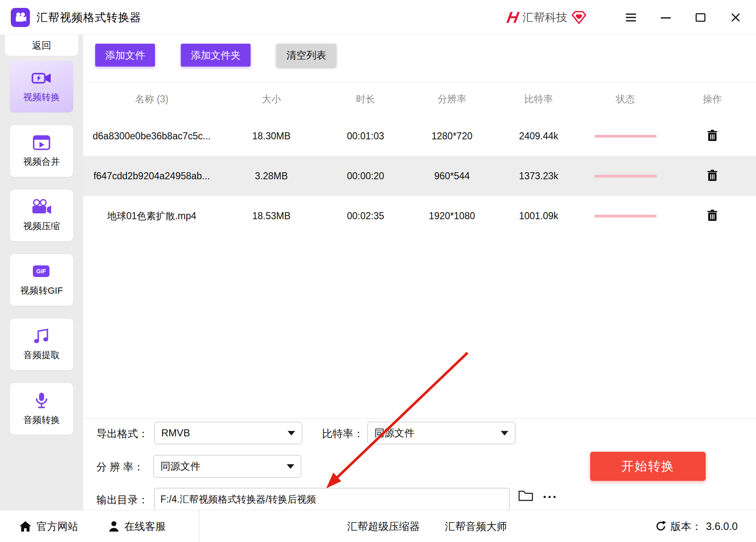 The image size is (756, 542). What do you see at coordinates (152, 99) in the screenshot?
I see `col-header-name: 名称 (3)` at bounding box center [152, 99].